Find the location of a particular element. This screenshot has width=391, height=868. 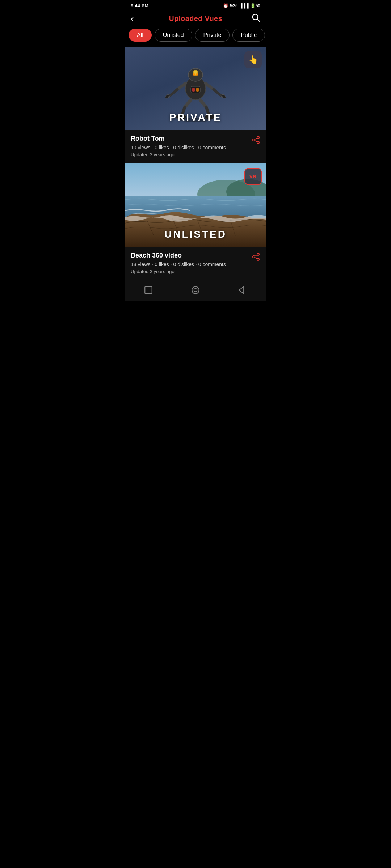

card-stats: 10 views · 0 likes · 0 dislikes · 0 comm… is located at coordinates (178, 148).